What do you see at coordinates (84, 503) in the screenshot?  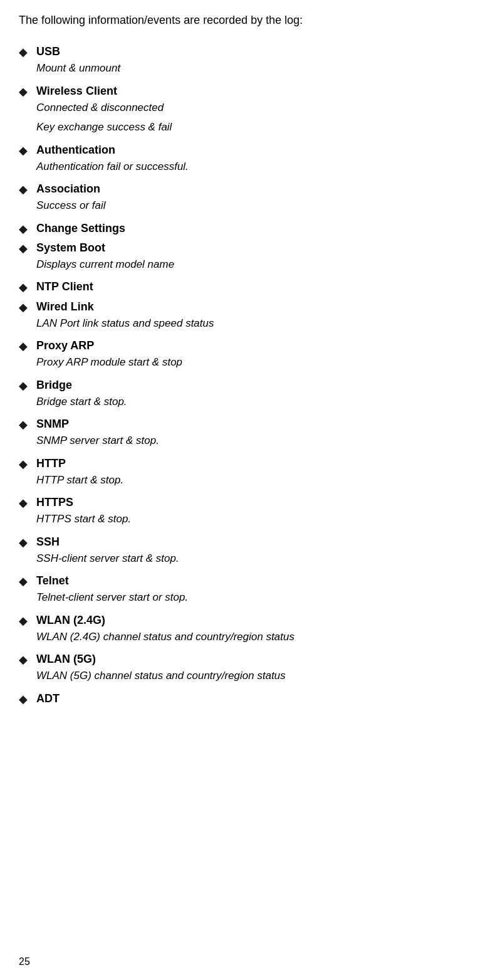 I see `item-title-https: HTTPS` at bounding box center [84, 503].